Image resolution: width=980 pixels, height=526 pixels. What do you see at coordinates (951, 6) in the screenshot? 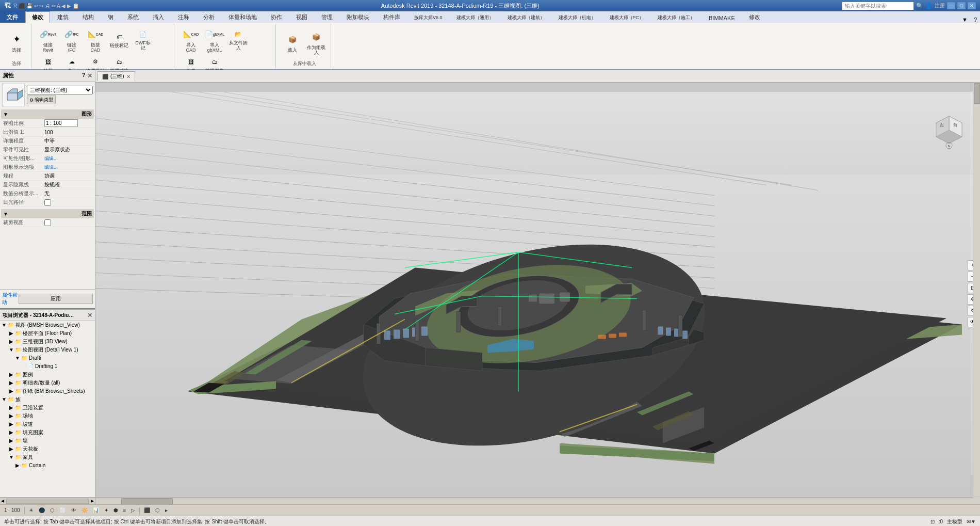
I see `minimize-button: —` at bounding box center [951, 6].